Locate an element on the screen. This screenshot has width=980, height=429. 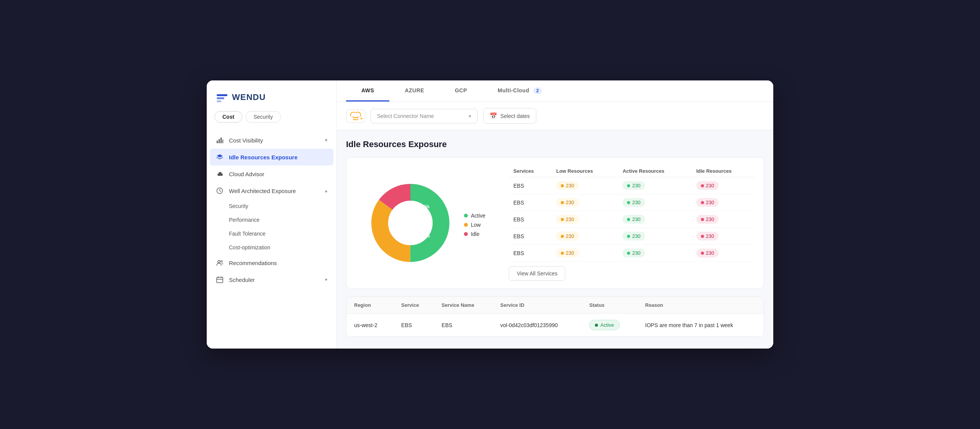
sidebar-item-cloud-advisor: Cloud Advisor is located at coordinates (272, 174).